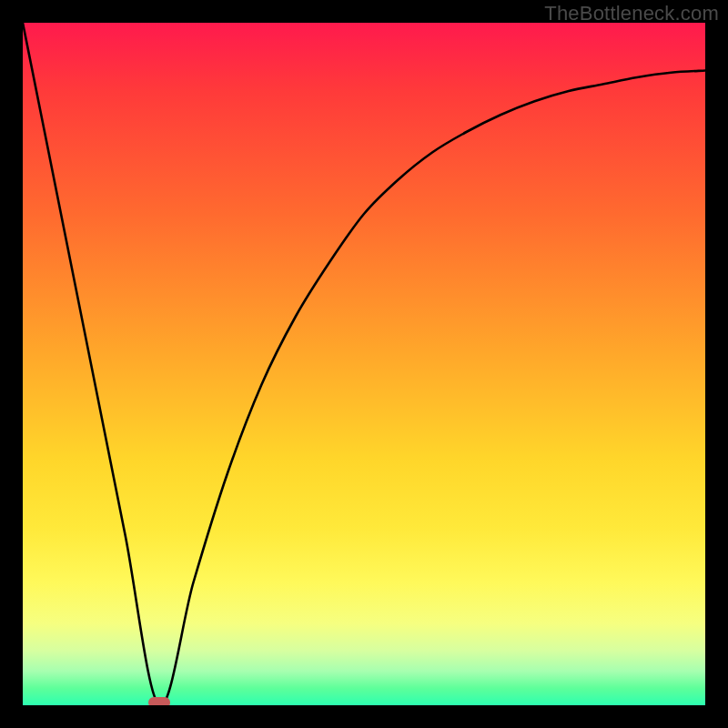 The image size is (728, 728). What do you see at coordinates (159, 701) in the screenshot?
I see `optimum-marker` at bounding box center [159, 701].